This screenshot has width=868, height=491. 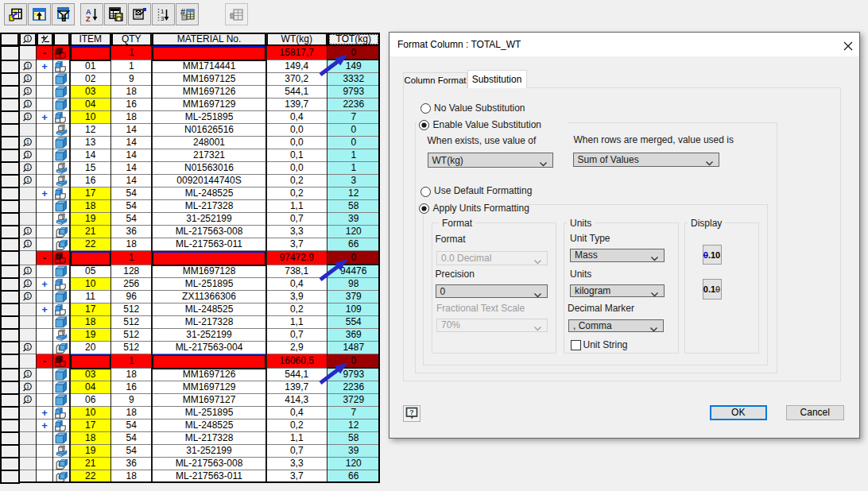 What do you see at coordinates (88, 17) in the screenshot?
I see `svg-text: Z` at bounding box center [88, 17].